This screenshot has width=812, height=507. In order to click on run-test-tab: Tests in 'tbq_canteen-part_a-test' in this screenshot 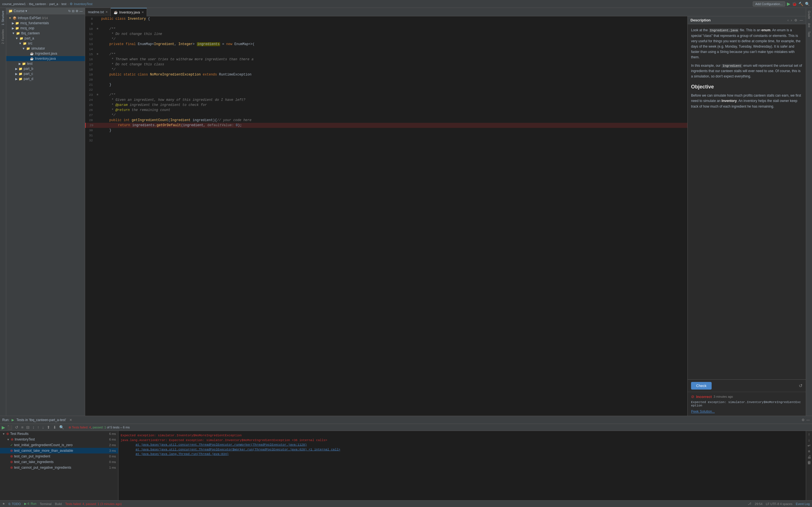, I will do `click(41, 420)`.